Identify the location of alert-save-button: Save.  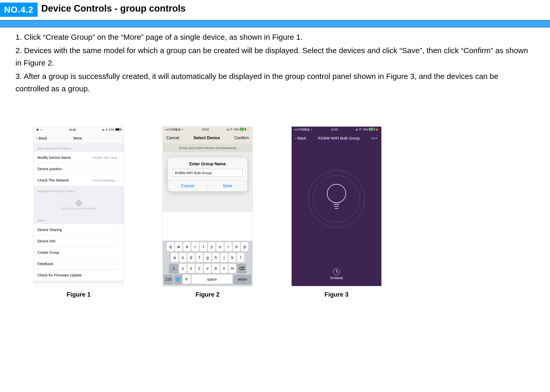
(228, 186).